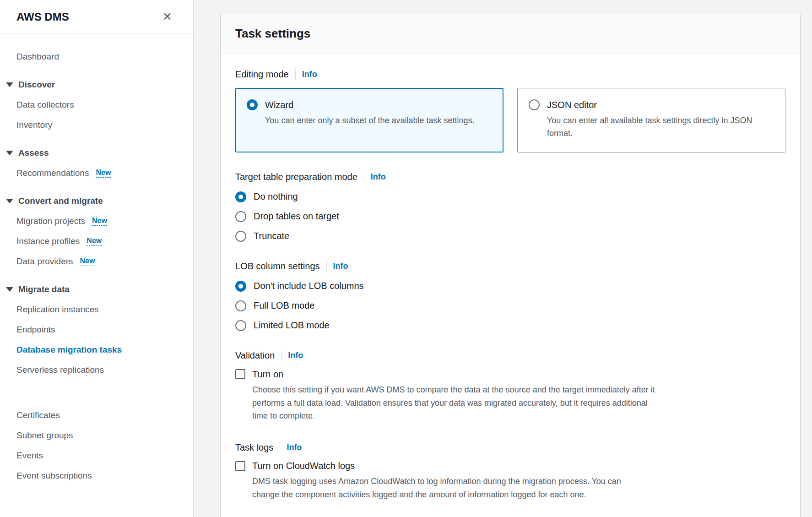 This screenshot has height=517, width=812. What do you see at coordinates (510, 111) in the screenshot?
I see `editing-mode-field: Editing mode Info Wizard You can enter o…` at bounding box center [510, 111].